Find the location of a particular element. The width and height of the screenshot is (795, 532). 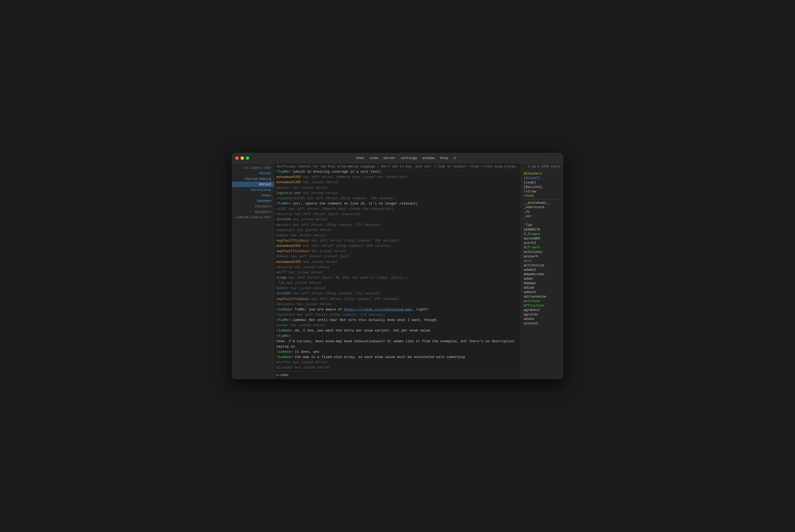

msg-26: segfaultfizzbuzz has left ##rust (Ping t… is located at coordinates (398, 299).